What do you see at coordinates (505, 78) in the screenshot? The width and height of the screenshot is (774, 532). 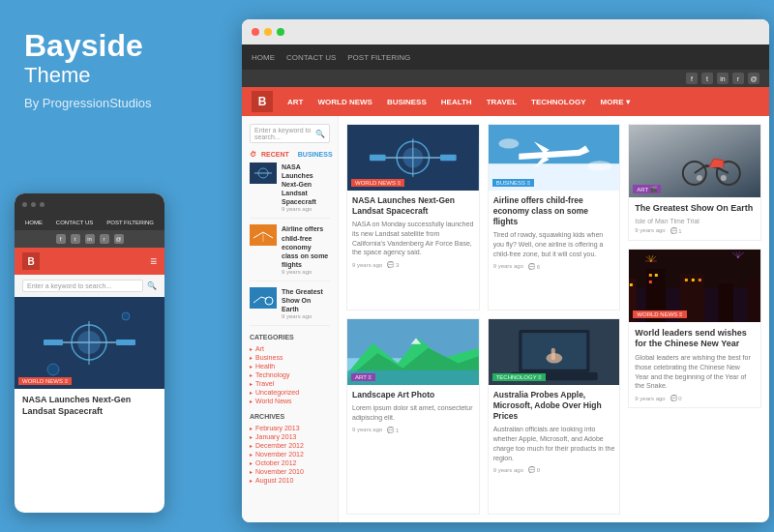 I see `desktop-social-bar: f t in r @` at bounding box center [505, 78].